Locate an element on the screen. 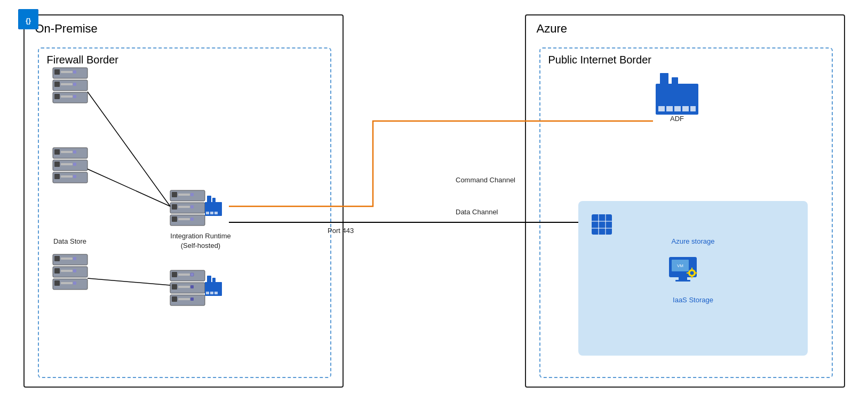 Image resolution: width=868 pixels, height=402 pixels. public-internet-title: Public Internet Border is located at coordinates (686, 58).